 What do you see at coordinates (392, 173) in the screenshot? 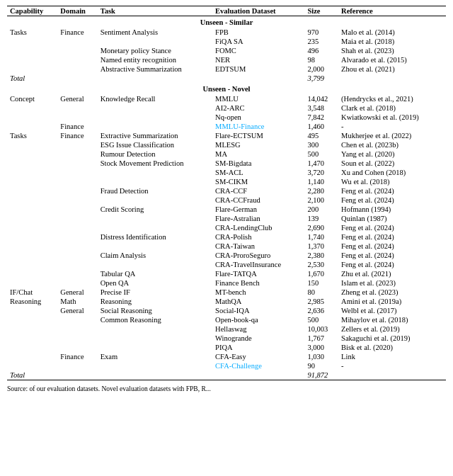
I see `cell-reference: Xu and Cohen (2018)` at bounding box center [392, 173].